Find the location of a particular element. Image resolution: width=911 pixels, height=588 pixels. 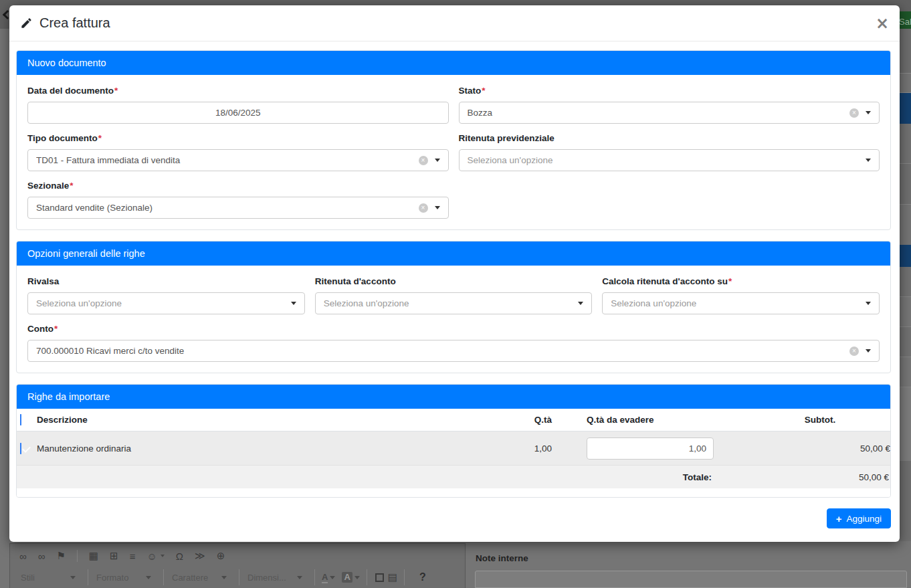

row-description: Manutenzione ordinaria is located at coordinates (266, 448).